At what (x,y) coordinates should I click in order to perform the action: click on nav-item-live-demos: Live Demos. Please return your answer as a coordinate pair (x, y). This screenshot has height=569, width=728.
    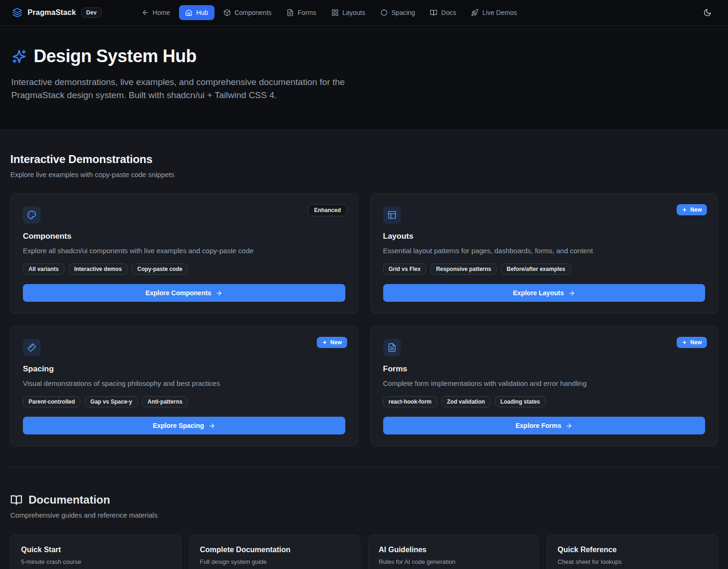
    Looking at the image, I should click on (494, 13).